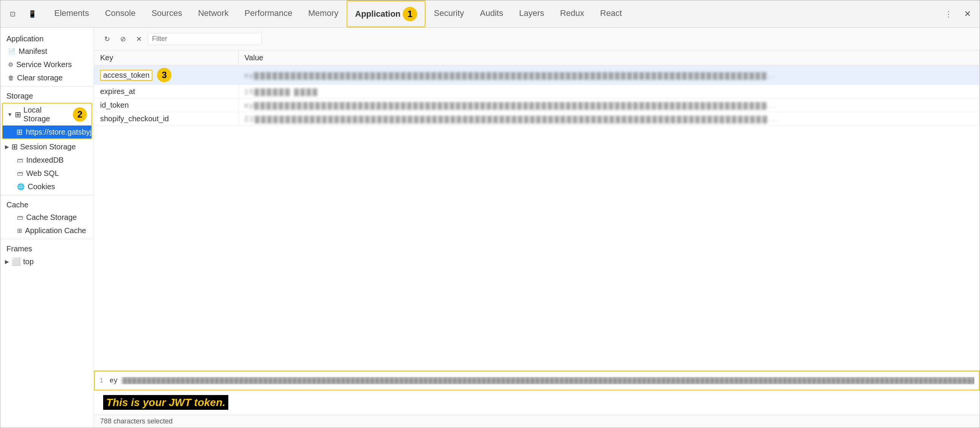 Image resolution: width=980 pixels, height=428 pixels. Describe the element at coordinates (490, 14) in the screenshot. I see `tab-bar: ⊡ 📱 Elements Console Sources Network Per…` at that location.